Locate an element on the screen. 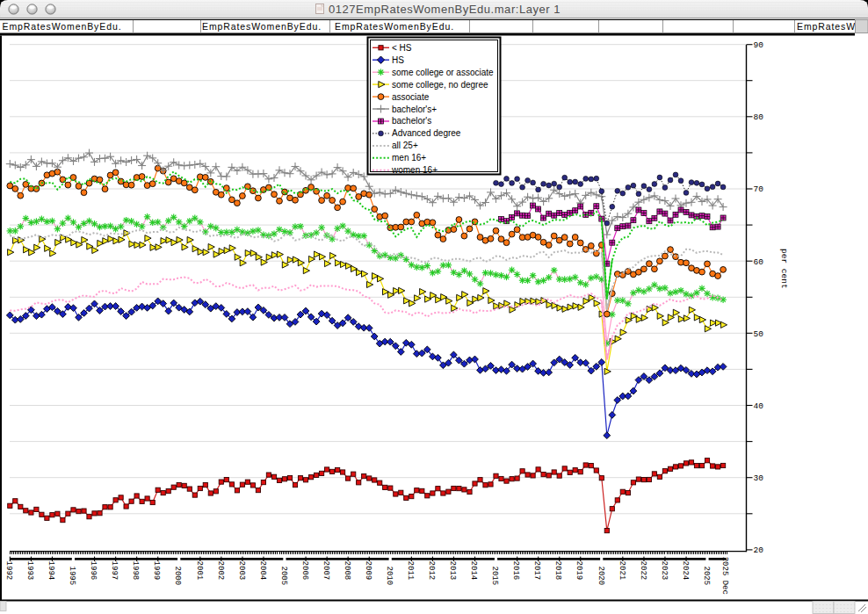 This screenshot has height=614, width=868. svg-text: men 16+ is located at coordinates (409, 158).